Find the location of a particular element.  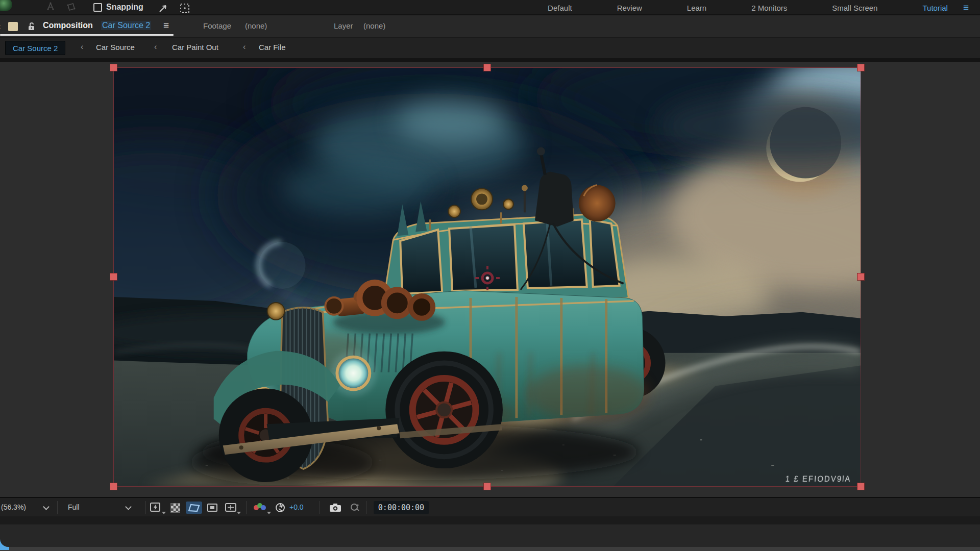

corner-overlay-blob is located at coordinates (6, 6).